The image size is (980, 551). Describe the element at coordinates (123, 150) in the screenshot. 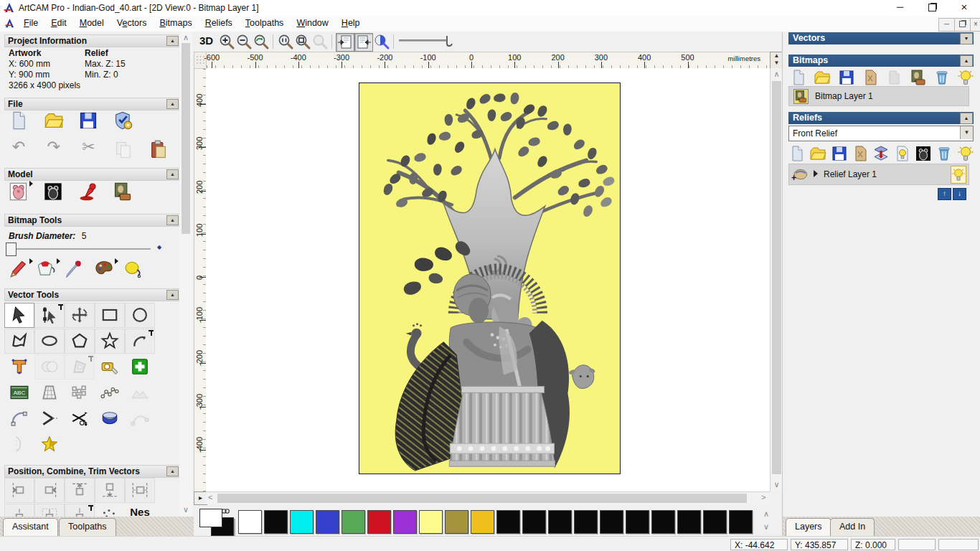

I see `copy-icon` at that location.